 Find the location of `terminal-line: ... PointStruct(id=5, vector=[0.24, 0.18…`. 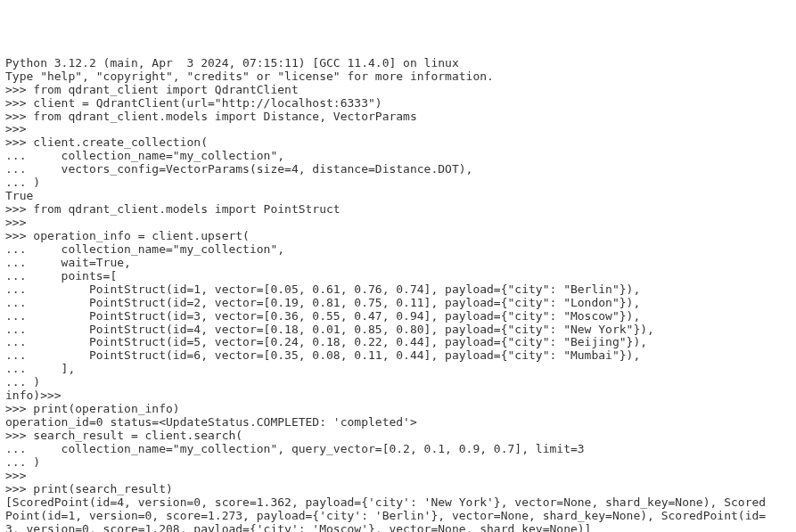

terminal-line: ... PointStruct(id=5, vector=[0.24, 0.18… is located at coordinates (398, 342).